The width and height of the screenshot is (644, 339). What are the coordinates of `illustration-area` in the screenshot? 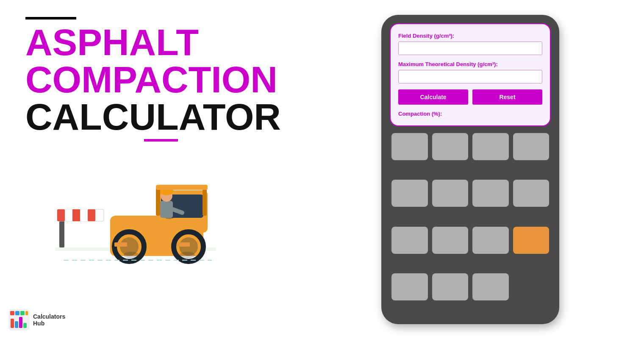 It's located at (136, 209).